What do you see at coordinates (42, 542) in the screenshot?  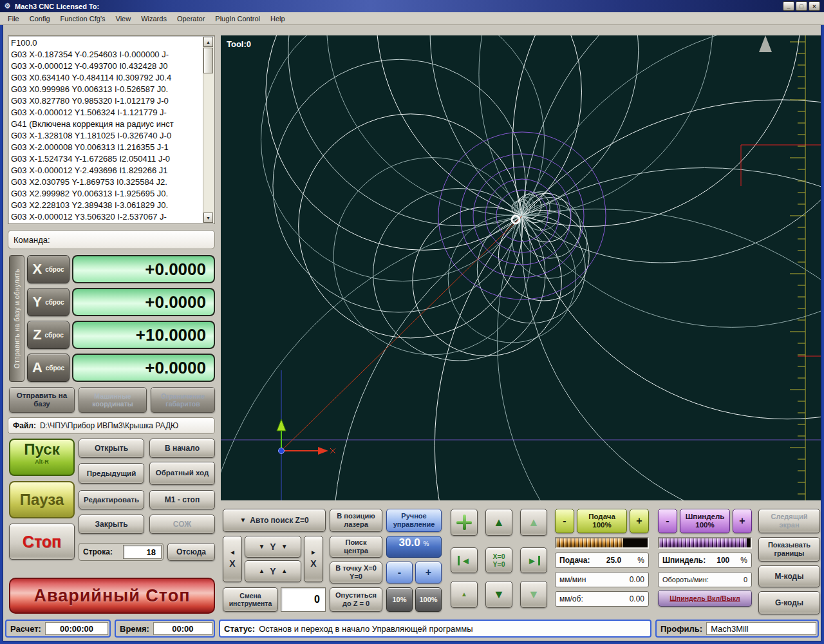 I see `stop-button: Стоп` at bounding box center [42, 542].